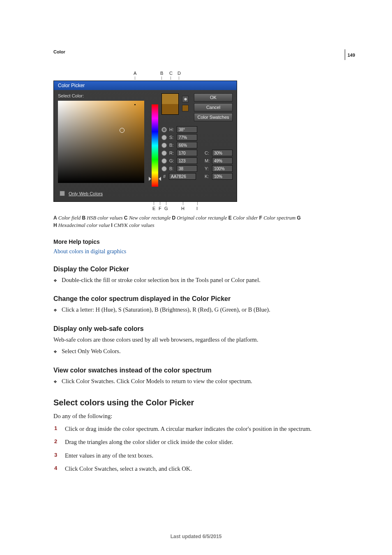 The image size is (392, 555). I want to click on color-picker-window: Color Picker Select Color: Only Web Colo…, so click(145, 141).